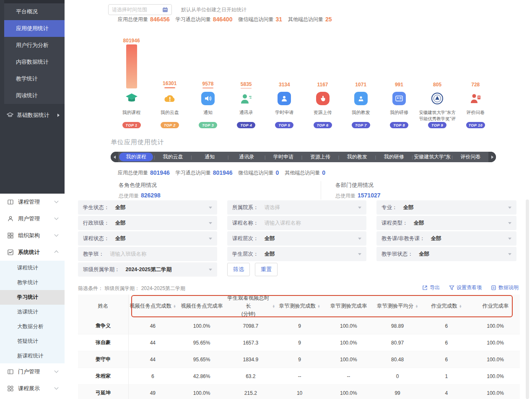 The image size is (532, 399). I want to click on col-video-watch-minutes: 学生观看视频总时长(分钟)▲▼, so click(251, 306).